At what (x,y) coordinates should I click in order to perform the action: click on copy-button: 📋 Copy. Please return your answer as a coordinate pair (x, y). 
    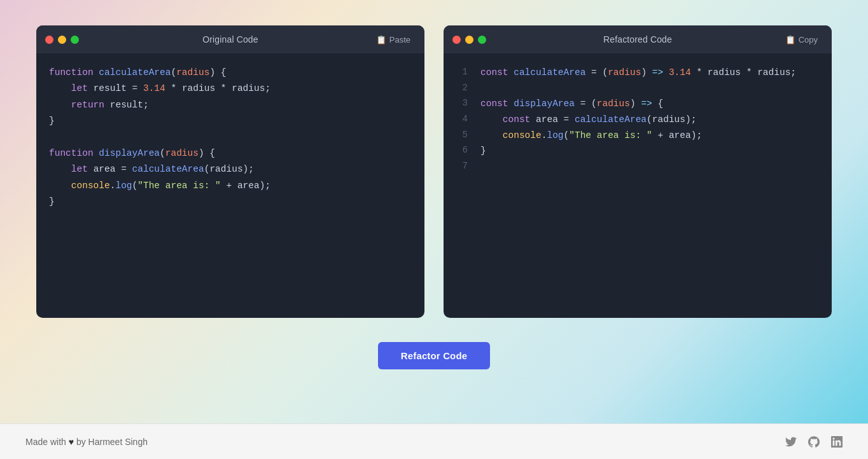
    Looking at the image, I should click on (802, 39).